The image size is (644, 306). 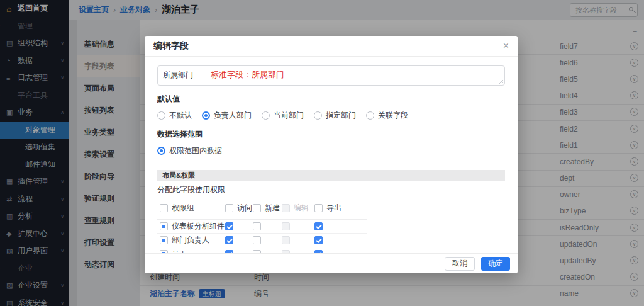 I want to click on radio-label: 关联字段, so click(x=393, y=116).